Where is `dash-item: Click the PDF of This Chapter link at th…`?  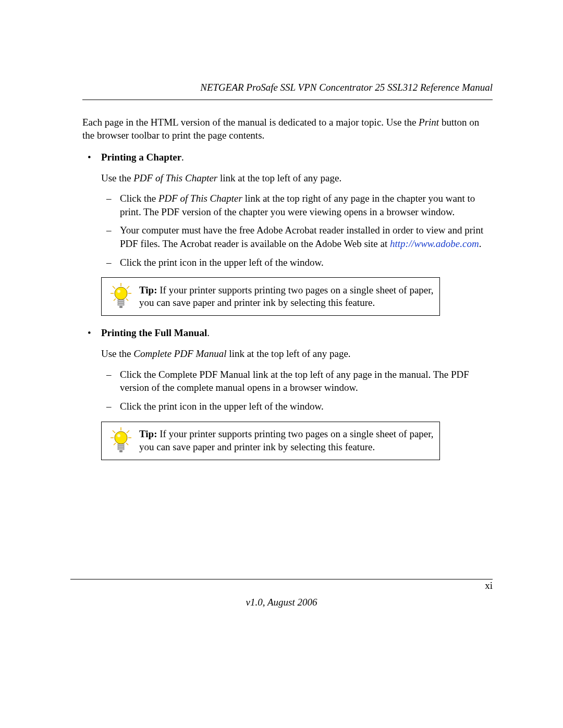
dash-item: Click the PDF of This Chapter link at th… is located at coordinates (297, 205).